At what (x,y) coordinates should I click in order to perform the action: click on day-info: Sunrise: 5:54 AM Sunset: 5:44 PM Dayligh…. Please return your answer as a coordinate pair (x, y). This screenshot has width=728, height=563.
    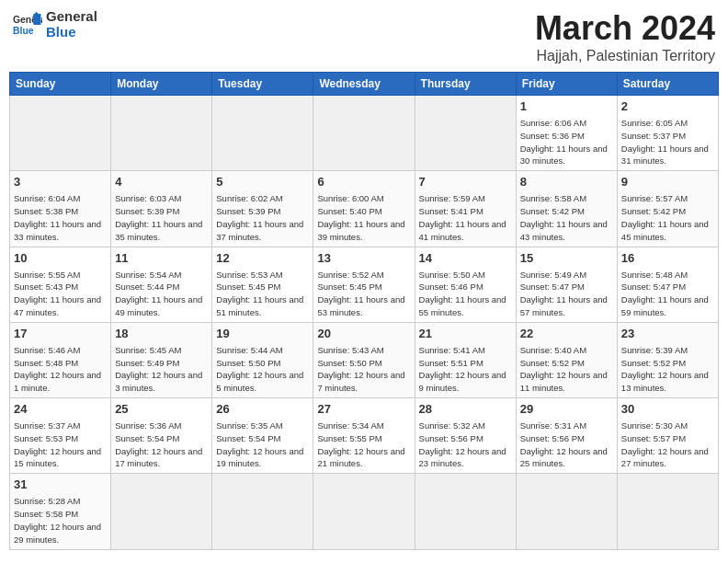
    Looking at the image, I should click on (162, 294).